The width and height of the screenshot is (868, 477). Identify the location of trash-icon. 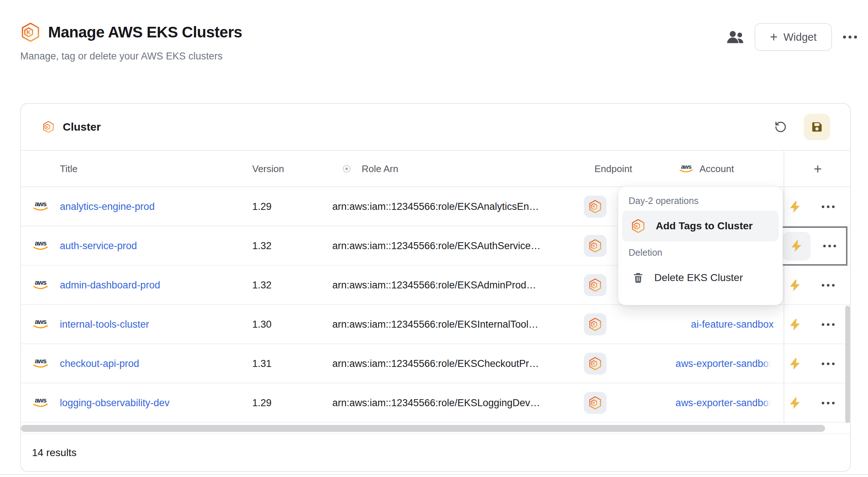
(638, 278).